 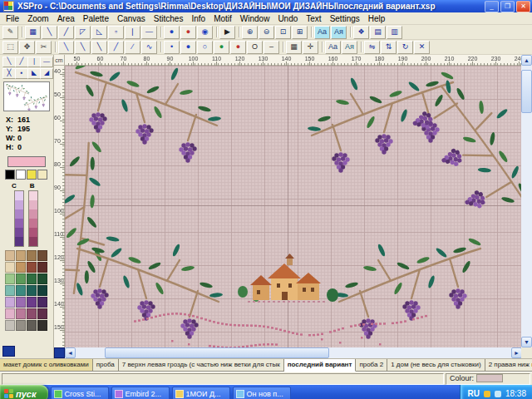 I want to click on menu-area: Area, so click(x=66, y=18).